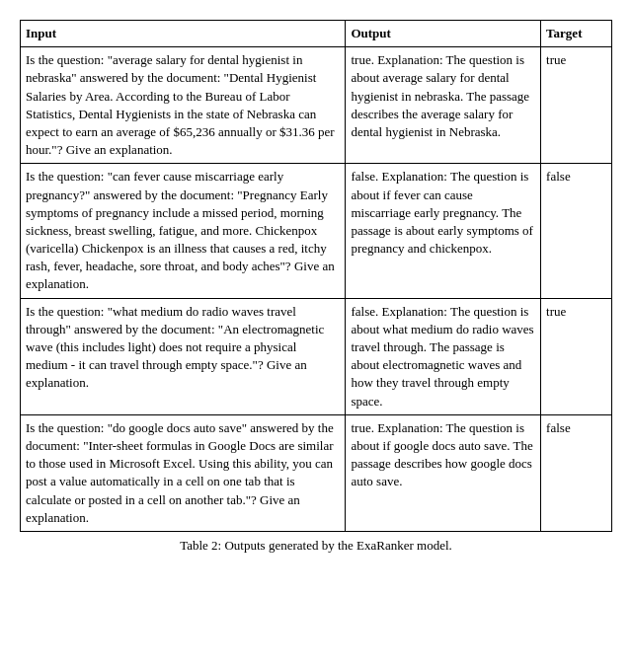 The height and width of the screenshot is (672, 632). Describe the element at coordinates (316, 546) in the screenshot. I see `table-caption: Table 2: Outputs generated by the ExaRan…` at that location.